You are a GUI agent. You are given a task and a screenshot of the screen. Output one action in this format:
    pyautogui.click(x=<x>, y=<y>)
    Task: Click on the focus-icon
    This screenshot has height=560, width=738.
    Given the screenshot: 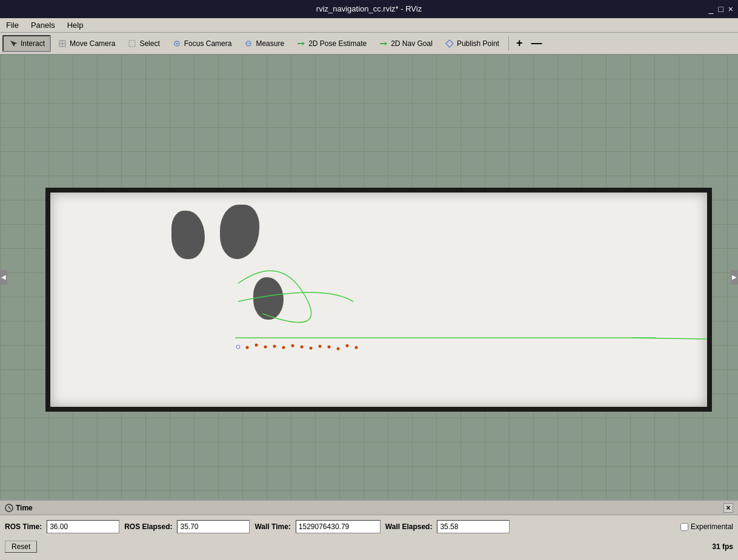 What is the action you would take?
    pyautogui.click(x=177, y=44)
    